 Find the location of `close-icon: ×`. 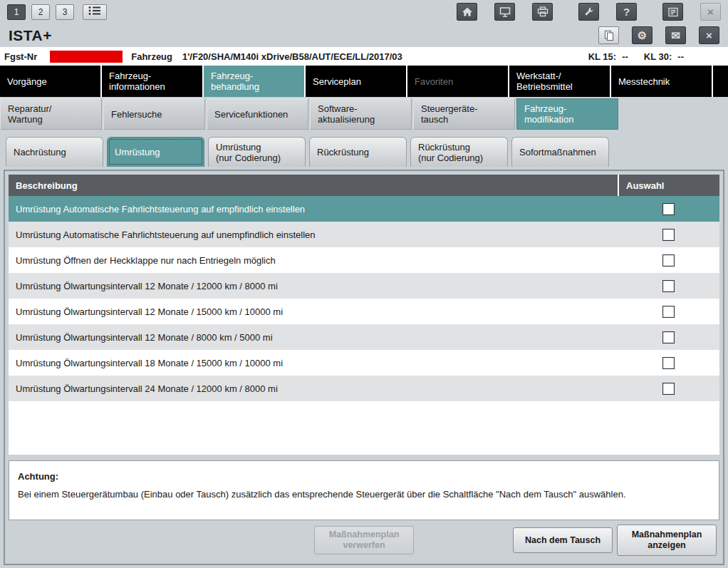

close-icon: × is located at coordinates (711, 11).